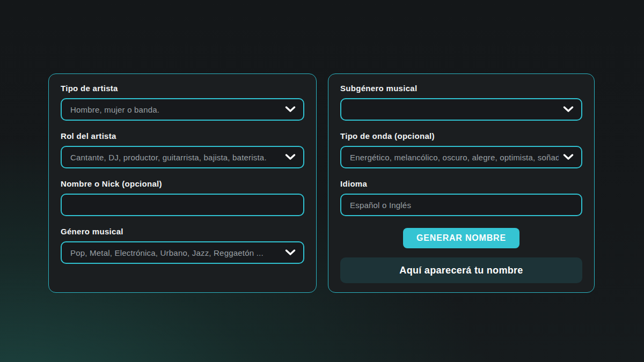  I want to click on field-genero-musical: Género musical Pop, Metal, Electrónica, …, so click(182, 245).